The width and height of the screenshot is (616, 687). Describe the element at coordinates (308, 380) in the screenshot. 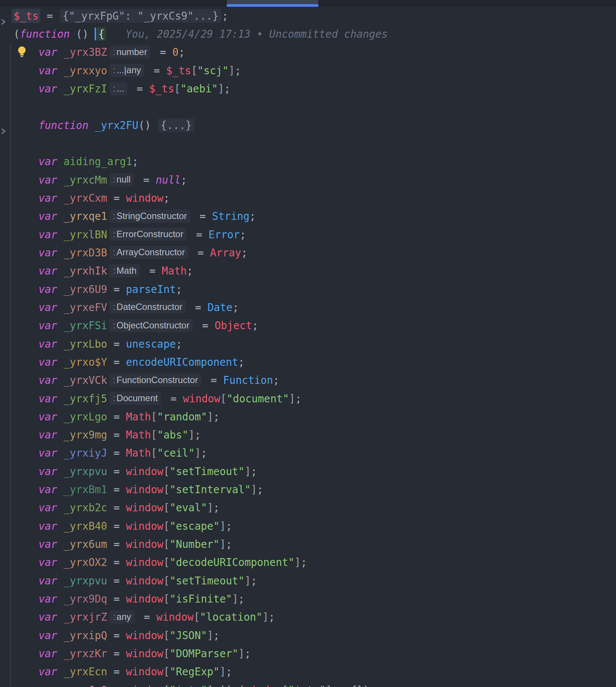

I see `code-line: var _yrxVCk:FunctionConstructor = Functi…` at that location.